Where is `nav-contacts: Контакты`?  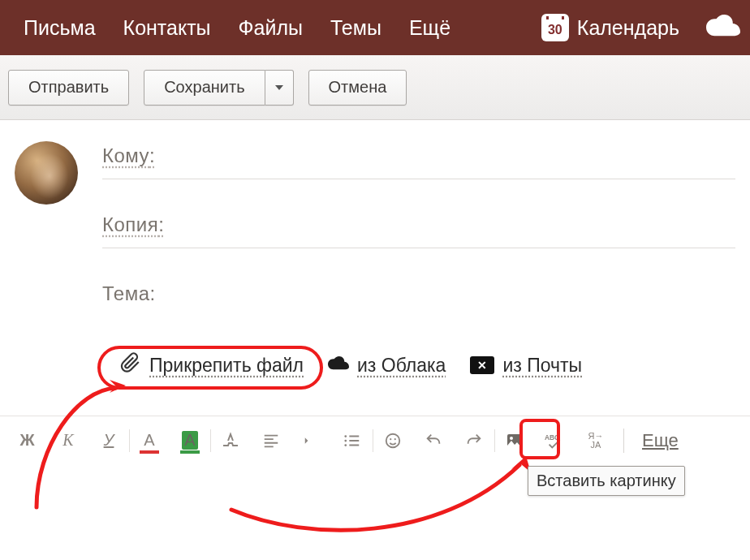
nav-contacts: Контакты is located at coordinates (167, 28).